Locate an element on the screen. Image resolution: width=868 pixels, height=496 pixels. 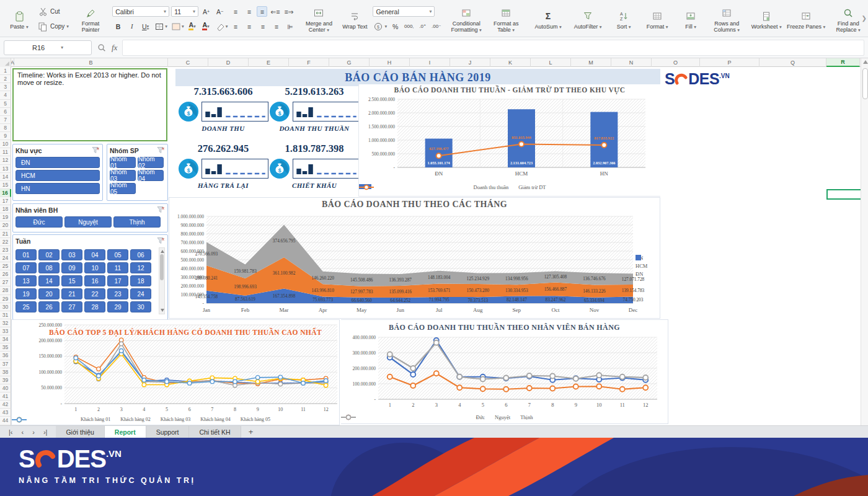
sheet-tab-giới-thiệu: Giới thiệu is located at coordinates (80, 432).